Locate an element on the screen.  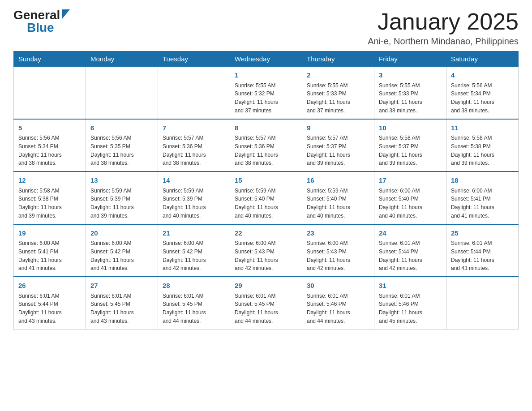
day-number: 2 is located at coordinates (338, 75).